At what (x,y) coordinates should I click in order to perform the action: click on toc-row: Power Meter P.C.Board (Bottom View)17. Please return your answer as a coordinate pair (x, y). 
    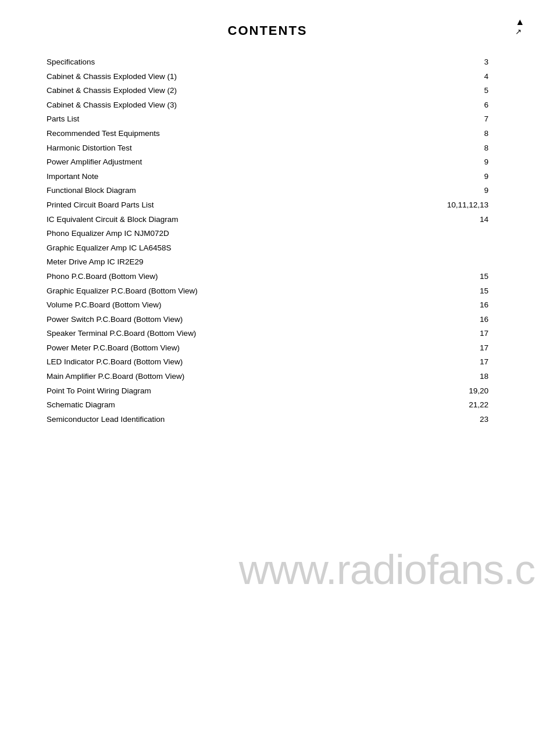
    Looking at the image, I should click on (268, 348).